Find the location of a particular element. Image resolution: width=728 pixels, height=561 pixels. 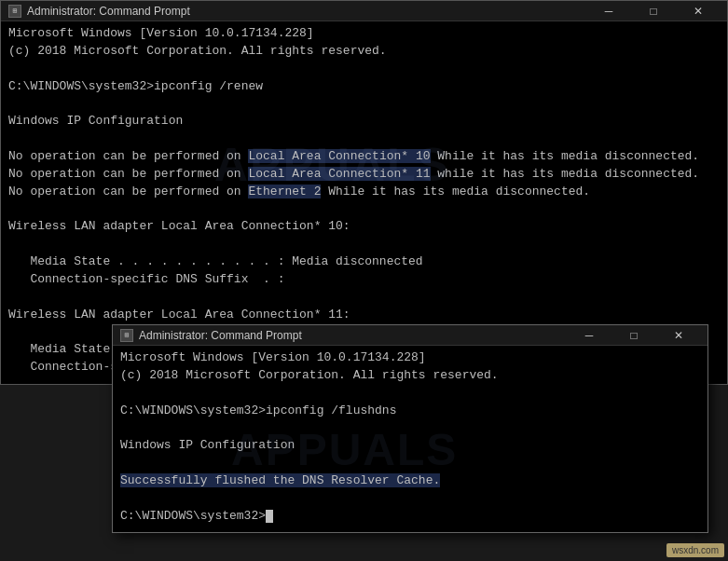

cmd-title-bottom: Administrator: Command Prompt is located at coordinates (350, 335).